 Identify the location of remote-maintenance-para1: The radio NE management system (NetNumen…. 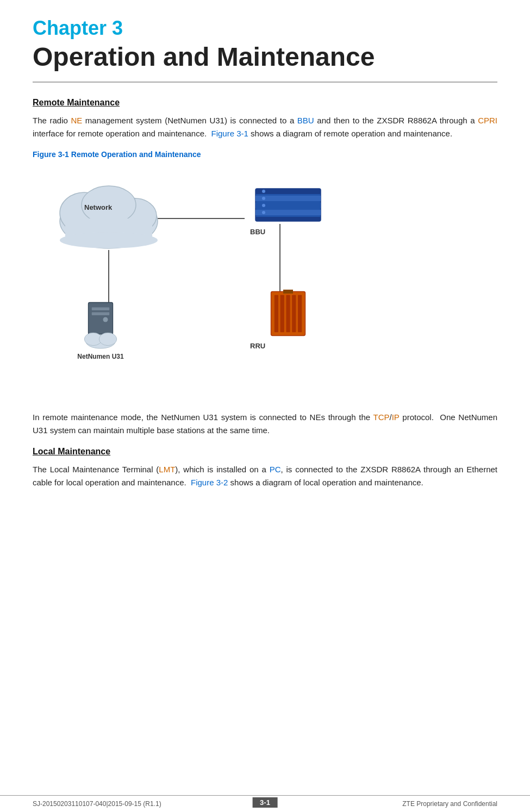
(265, 127).